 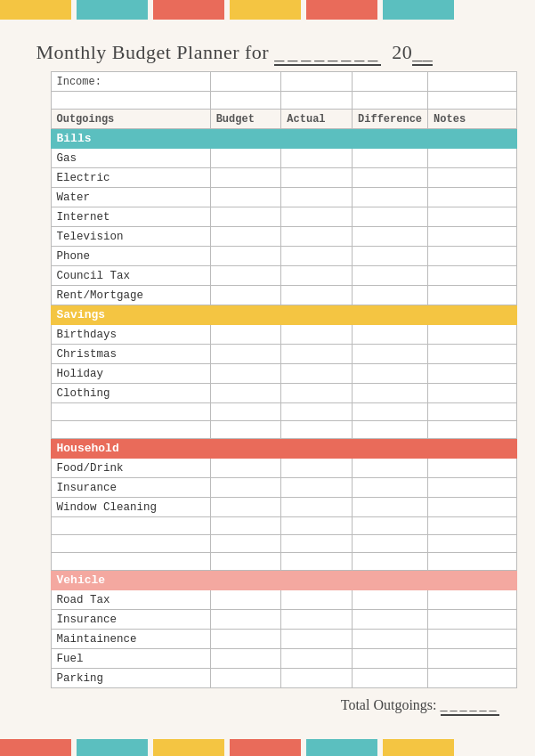 What do you see at coordinates (283, 600) in the screenshot?
I see `table-row: Road Tax` at bounding box center [283, 600].